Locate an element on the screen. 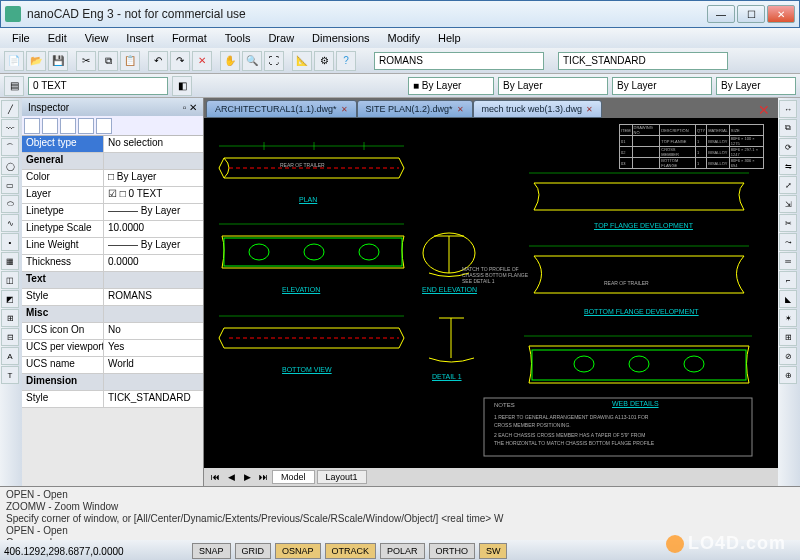 The image size is (800, 560). property-row: General is located at coordinates (112, 162).